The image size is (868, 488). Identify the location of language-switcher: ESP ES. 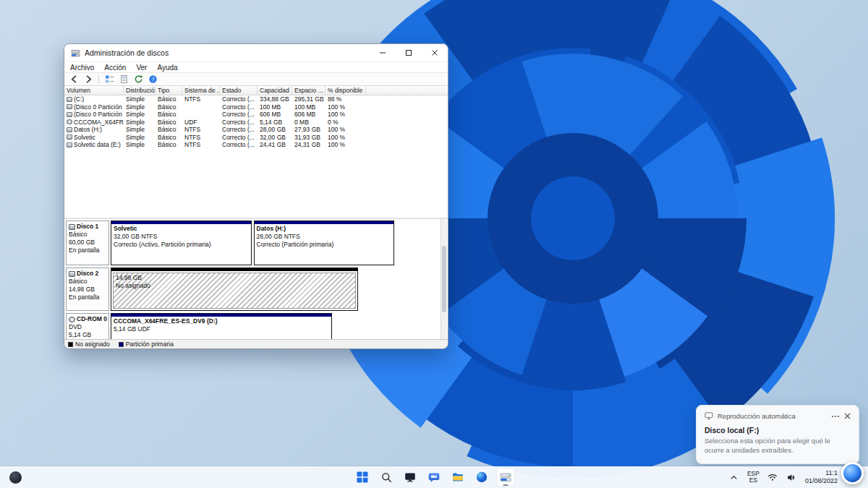
(754, 477).